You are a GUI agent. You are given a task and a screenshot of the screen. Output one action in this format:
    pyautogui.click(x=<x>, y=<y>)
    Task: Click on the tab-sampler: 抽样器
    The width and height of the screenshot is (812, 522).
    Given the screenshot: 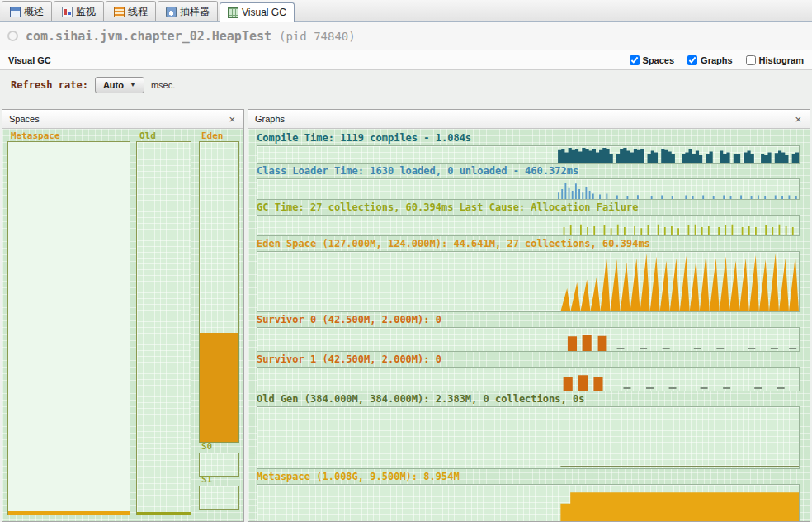 What is the action you would take?
    pyautogui.click(x=188, y=12)
    